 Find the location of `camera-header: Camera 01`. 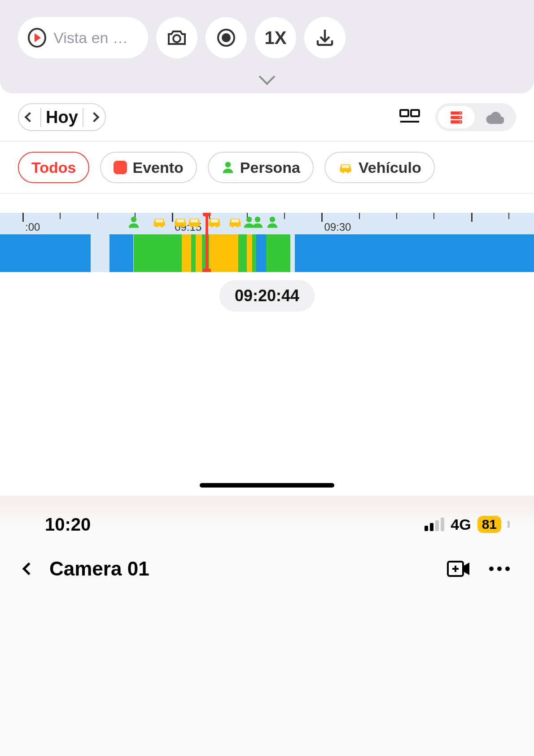

camera-header: Camera 01 is located at coordinates (267, 559).